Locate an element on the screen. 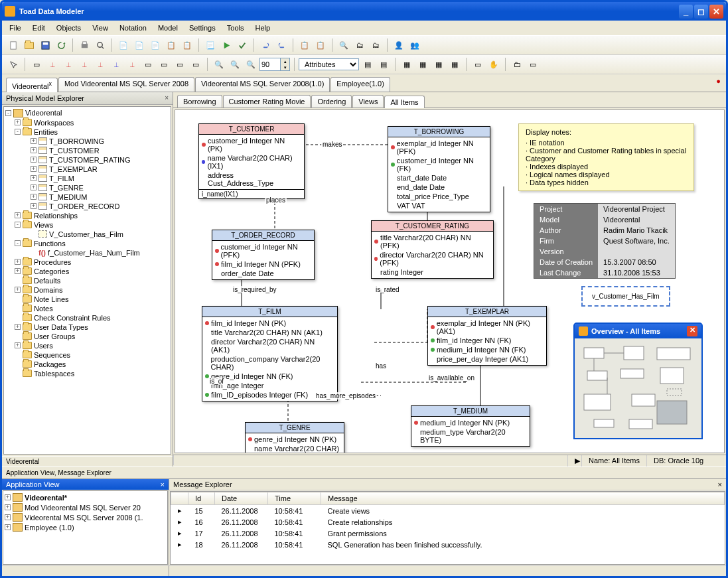 The width and height of the screenshot is (728, 578). relation3-icon: ⟂ is located at coordinates (84, 64).